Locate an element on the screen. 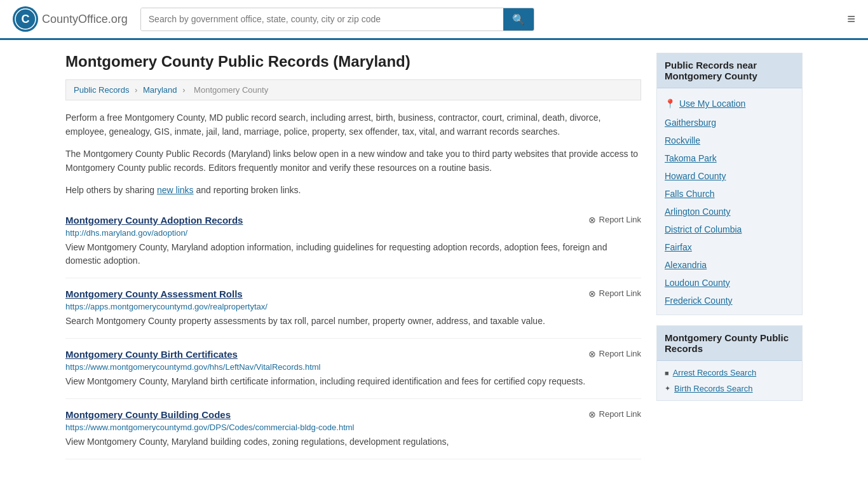 The image size is (868, 488). record-title-row: Montgomery County Assessment Rolls ⊗ Rep… is located at coordinates (353, 294).